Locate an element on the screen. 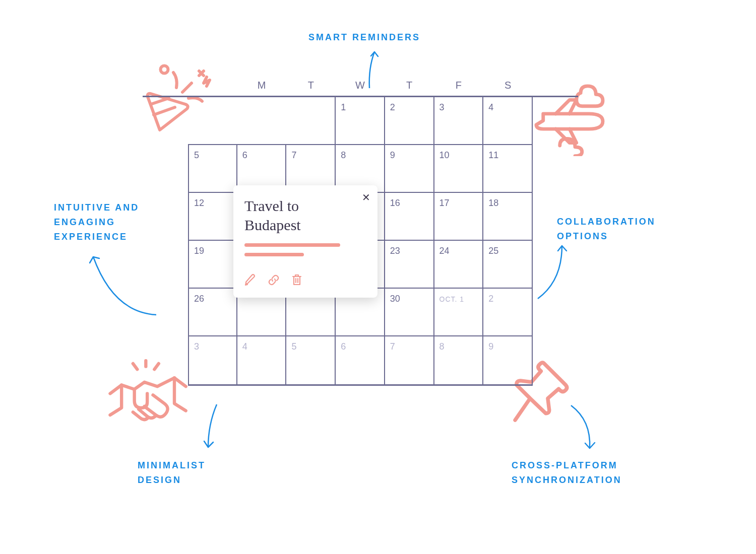 The width and height of the screenshot is (756, 554). calendar-day-headers: M T W T F S is located at coordinates (360, 83).